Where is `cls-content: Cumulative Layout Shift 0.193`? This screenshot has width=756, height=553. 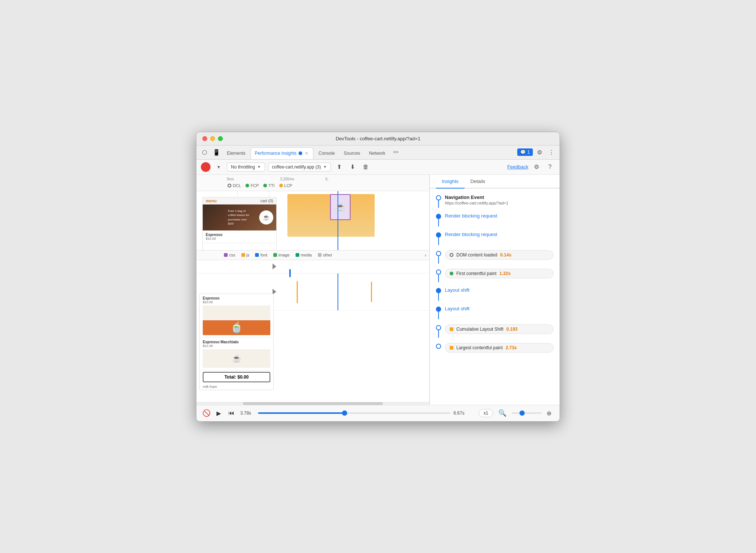
cls-content: Cumulative Layout Shift 0.193 is located at coordinates (499, 329).